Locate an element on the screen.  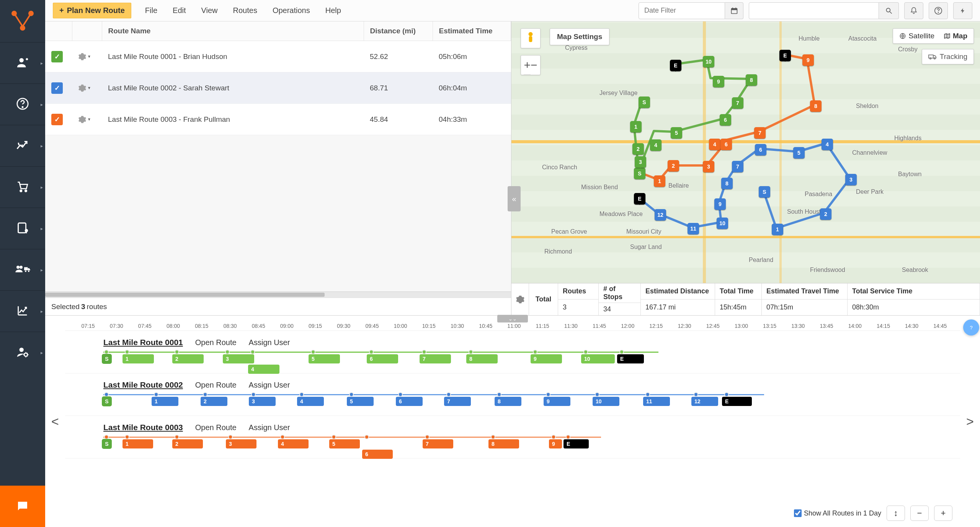
gantt-bar: 4 is located at coordinates (264, 369).